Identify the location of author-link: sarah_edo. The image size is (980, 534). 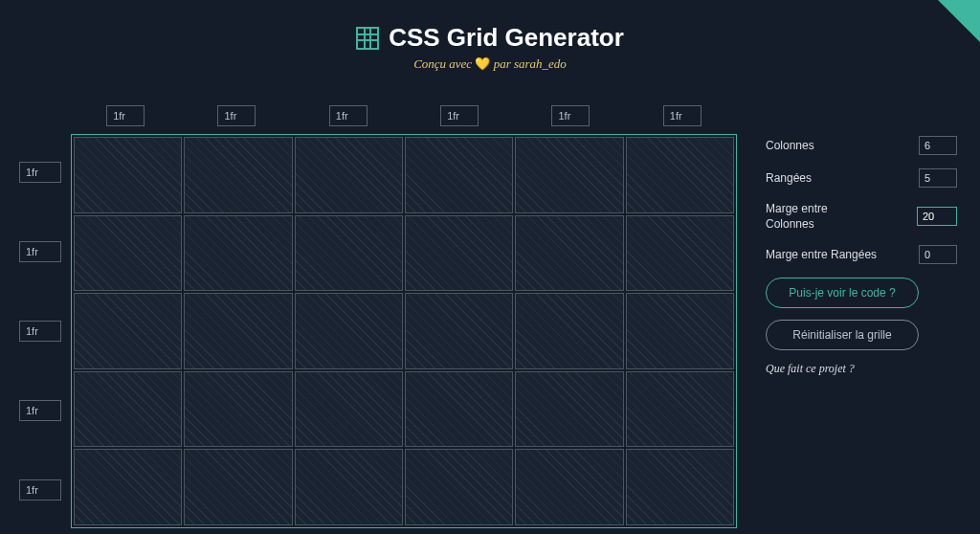
(540, 63).